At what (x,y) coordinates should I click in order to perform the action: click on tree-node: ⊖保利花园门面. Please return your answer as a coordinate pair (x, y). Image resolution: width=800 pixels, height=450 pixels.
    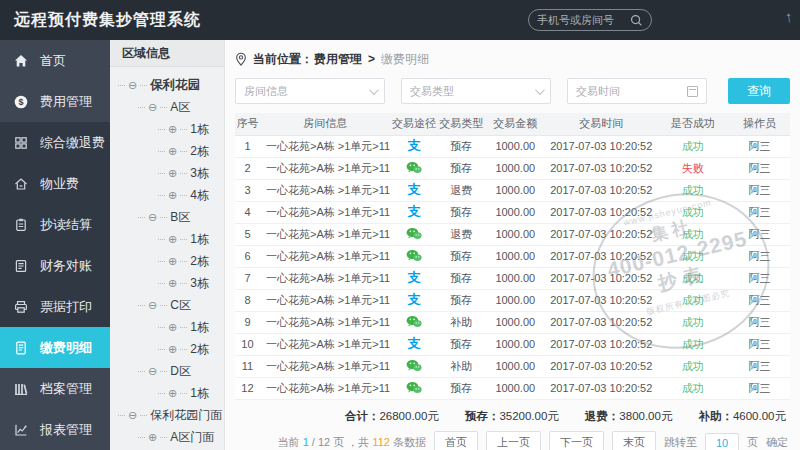
    Looking at the image, I should click on (167, 415).